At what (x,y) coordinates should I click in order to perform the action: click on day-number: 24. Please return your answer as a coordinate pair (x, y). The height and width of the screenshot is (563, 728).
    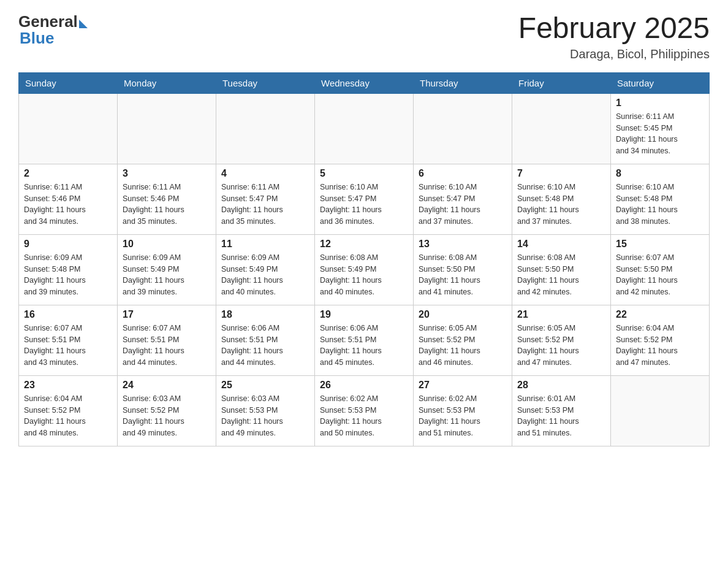
    Looking at the image, I should click on (167, 385).